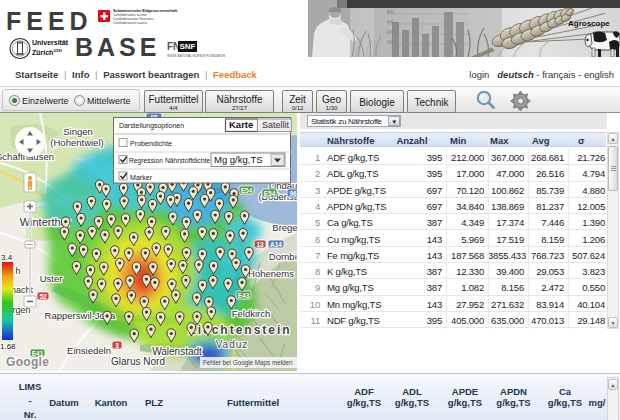 Image resolution: width=620 pixels, height=420 pixels. I want to click on svg-text: Marker, so click(142, 178).